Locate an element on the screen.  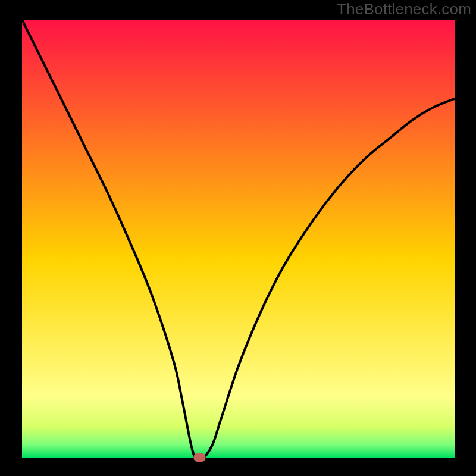
watermark-label: TheBottleneck.com is located at coordinates (404, 10).